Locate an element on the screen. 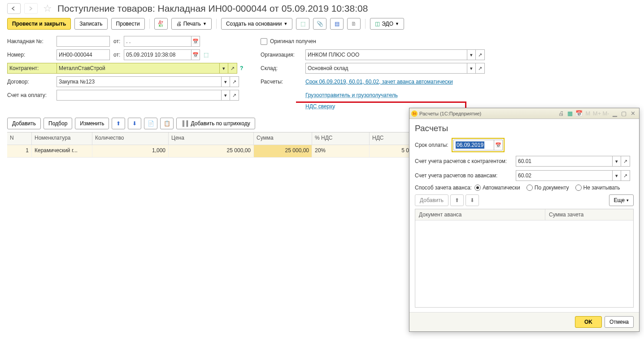 The image size is (644, 348). from-label-2: от: is located at coordinates (117, 55).